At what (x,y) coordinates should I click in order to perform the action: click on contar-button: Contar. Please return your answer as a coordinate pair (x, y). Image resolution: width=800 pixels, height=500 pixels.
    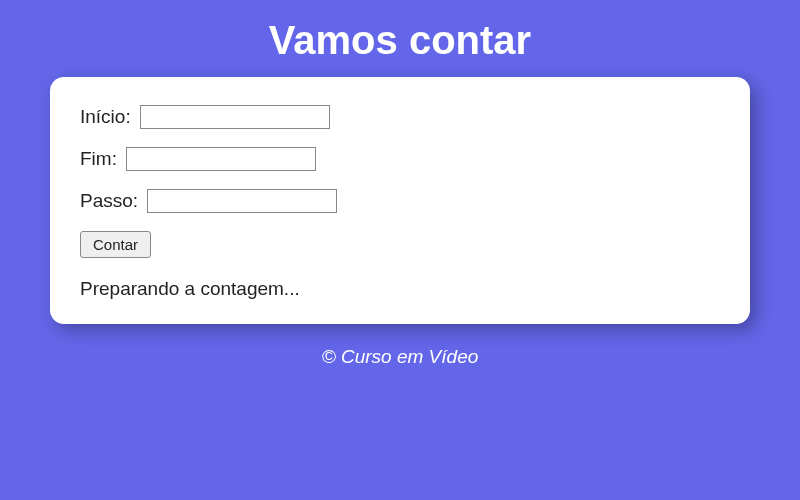
    Looking at the image, I should click on (116, 244).